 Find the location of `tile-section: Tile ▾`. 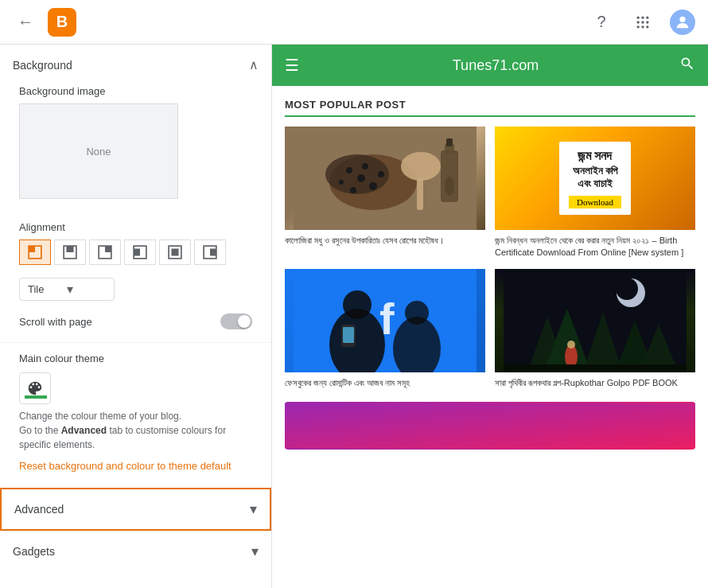

tile-section: Tile ▾ is located at coordinates (135, 290).